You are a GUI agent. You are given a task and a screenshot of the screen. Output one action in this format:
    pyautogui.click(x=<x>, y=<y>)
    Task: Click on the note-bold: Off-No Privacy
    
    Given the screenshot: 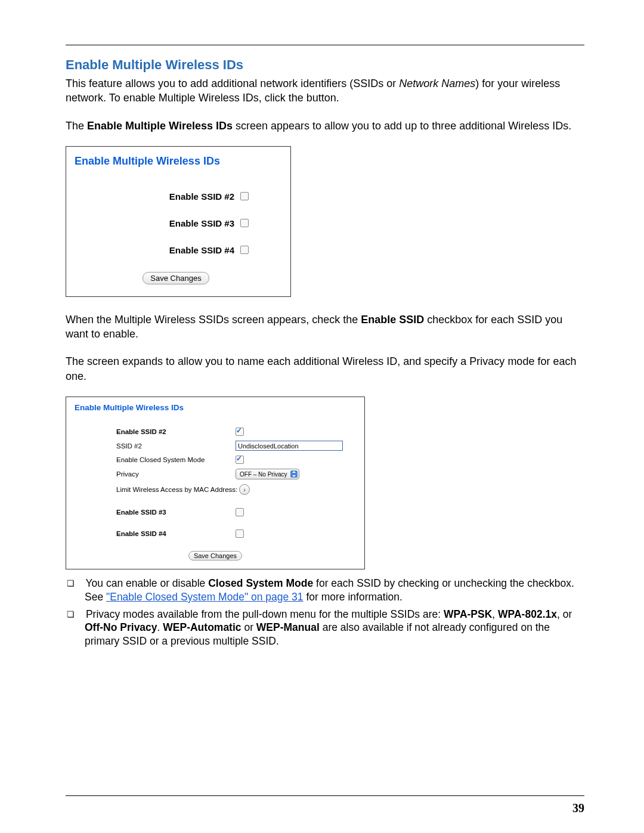 What is the action you would take?
    pyautogui.click(x=121, y=627)
    